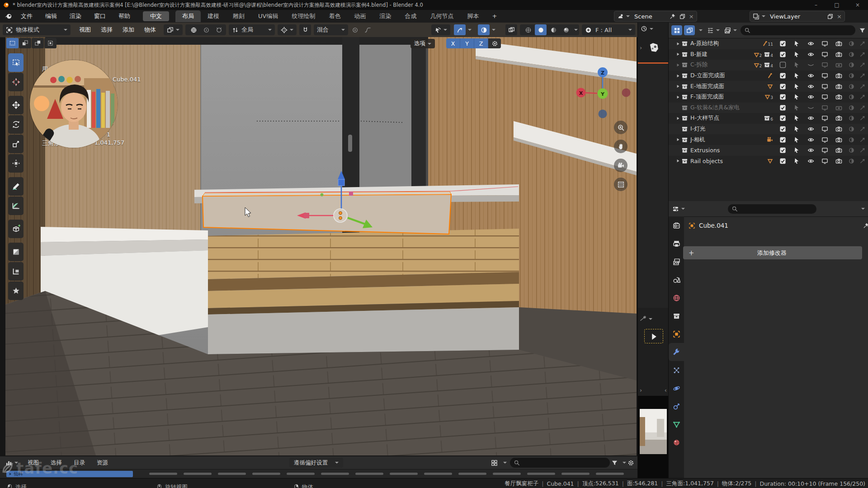  What do you see at coordinates (769, 76) in the screenshot?
I see `outliner-row: D-立面完成面` at bounding box center [769, 76].